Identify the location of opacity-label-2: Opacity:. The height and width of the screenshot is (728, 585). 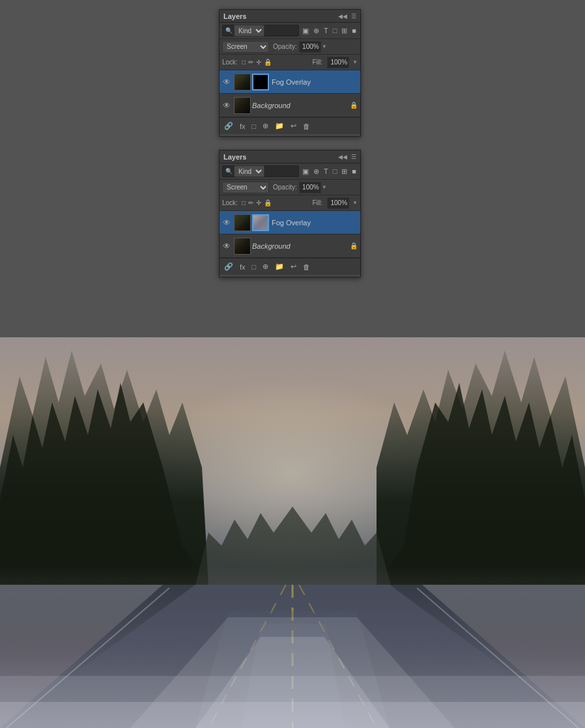
(285, 188).